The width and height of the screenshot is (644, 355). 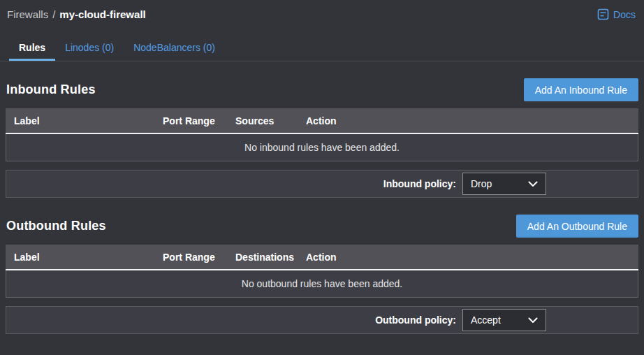 What do you see at coordinates (468, 257) in the screenshot?
I see `outbound-column-action: Action` at bounding box center [468, 257].